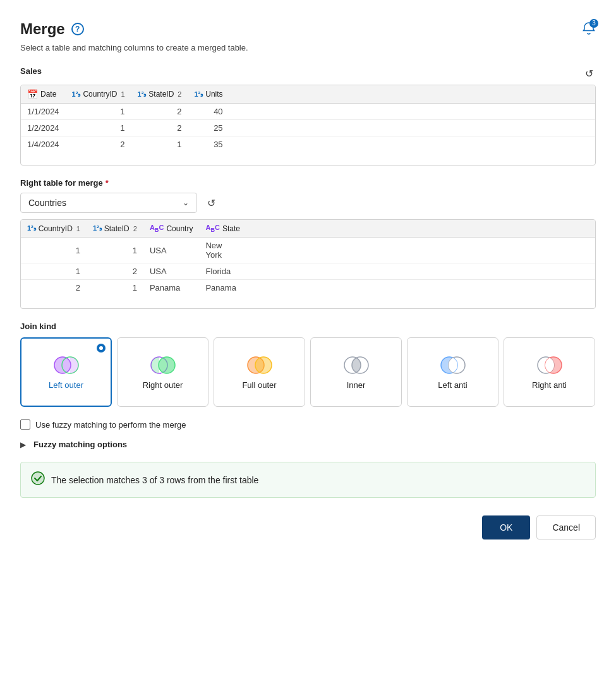 Image resolution: width=616 pixels, height=681 pixels. Describe the element at coordinates (66, 365) in the screenshot. I see `venn-left-outer` at that location.